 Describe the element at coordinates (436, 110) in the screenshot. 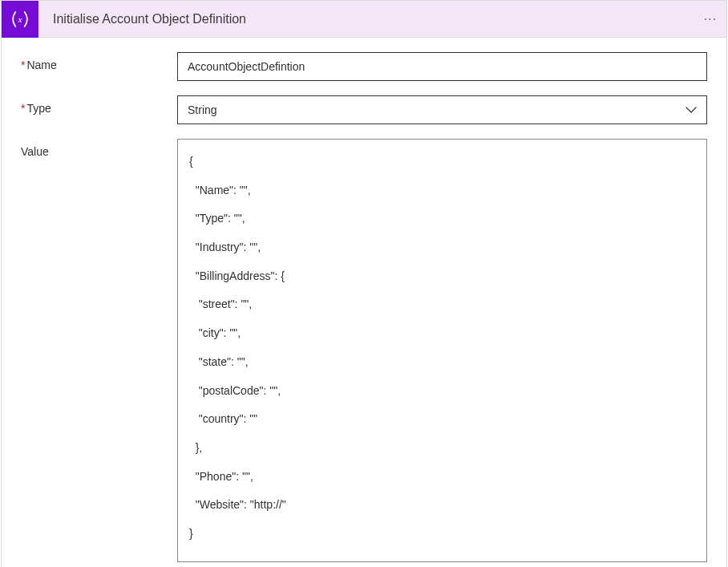

I see `type-dropdown-value: String` at that location.